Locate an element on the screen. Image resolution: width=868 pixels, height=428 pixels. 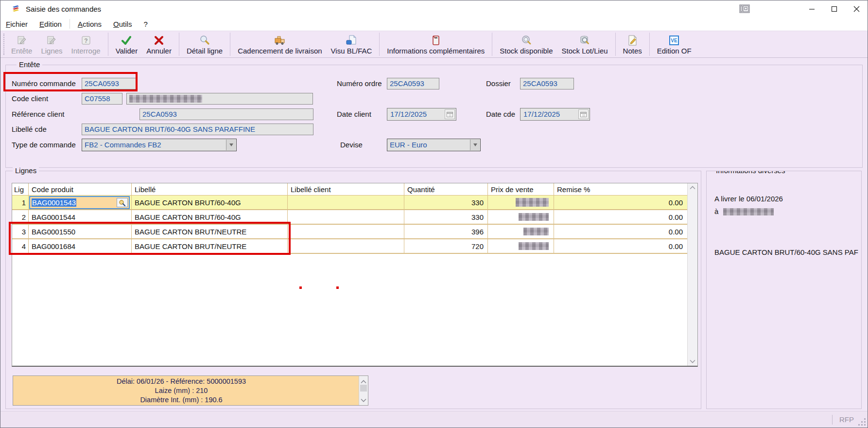
close-button is located at coordinates (856, 9).